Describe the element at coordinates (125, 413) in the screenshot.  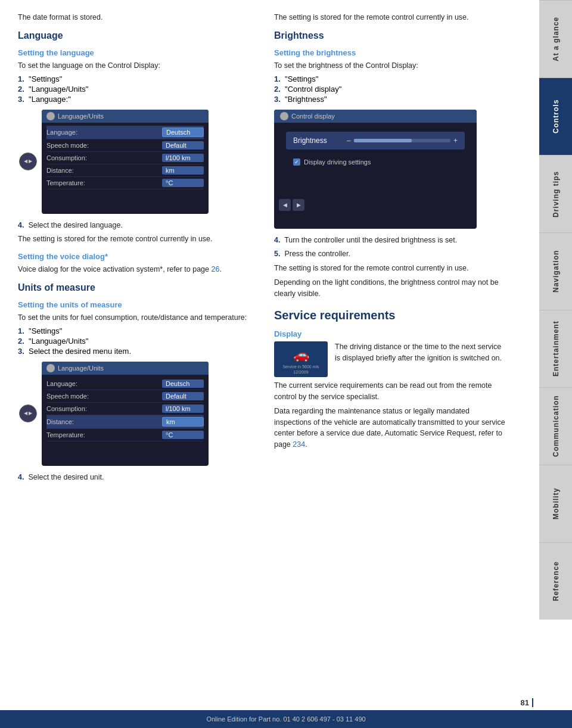
I see `units-screen: Language/Units Language: Deutsch Speech …` at that location.